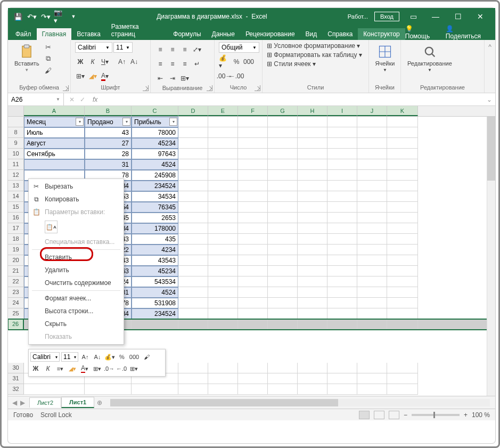  What do you see at coordinates (36, 369) in the screenshot?
I see `mini-bold-button: Ж` at bounding box center [36, 369].